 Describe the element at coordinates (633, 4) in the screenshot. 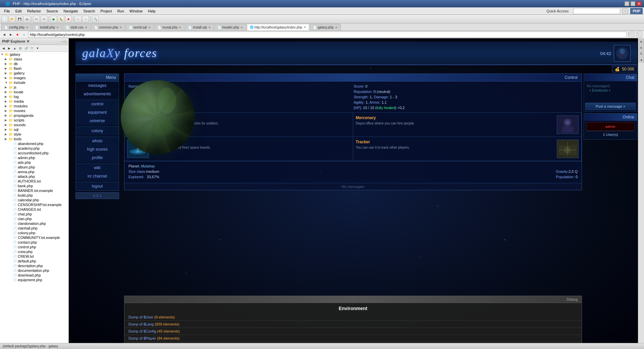

I see `maximize-button: □` at that location.